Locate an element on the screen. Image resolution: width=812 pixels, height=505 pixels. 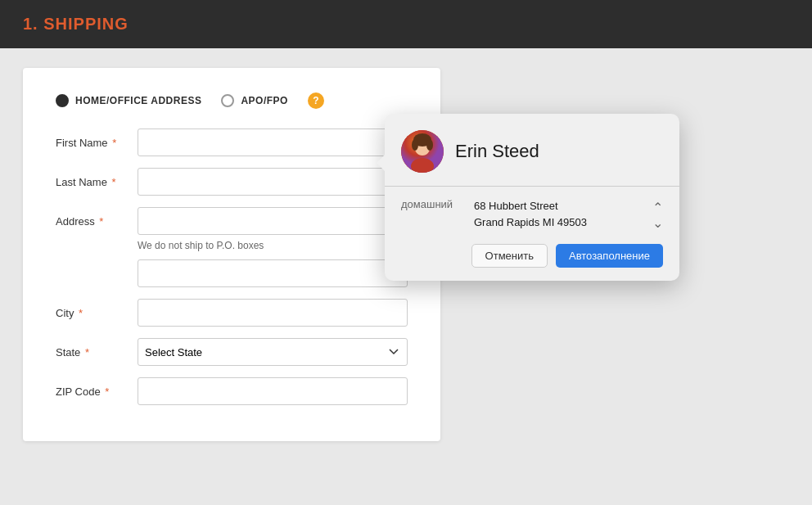
help-icon: ? is located at coordinates (316, 101).